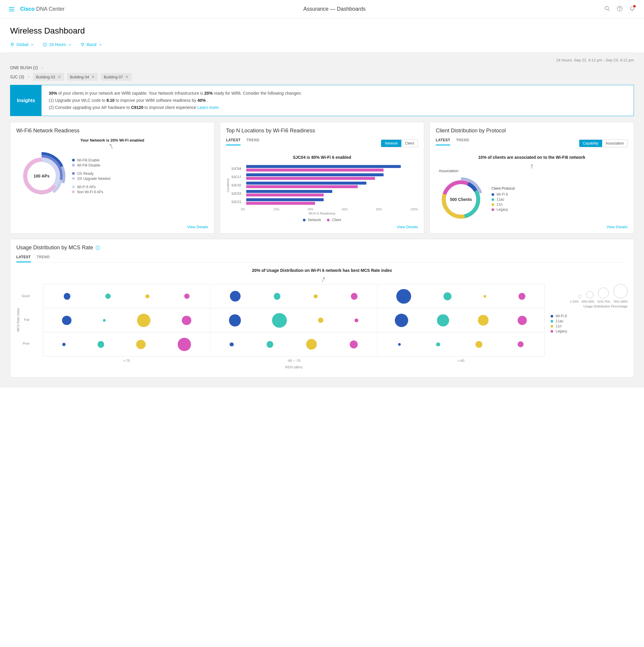  Describe the element at coordinates (22, 45) in the screenshot. I see `filter-location: Global` at that location.